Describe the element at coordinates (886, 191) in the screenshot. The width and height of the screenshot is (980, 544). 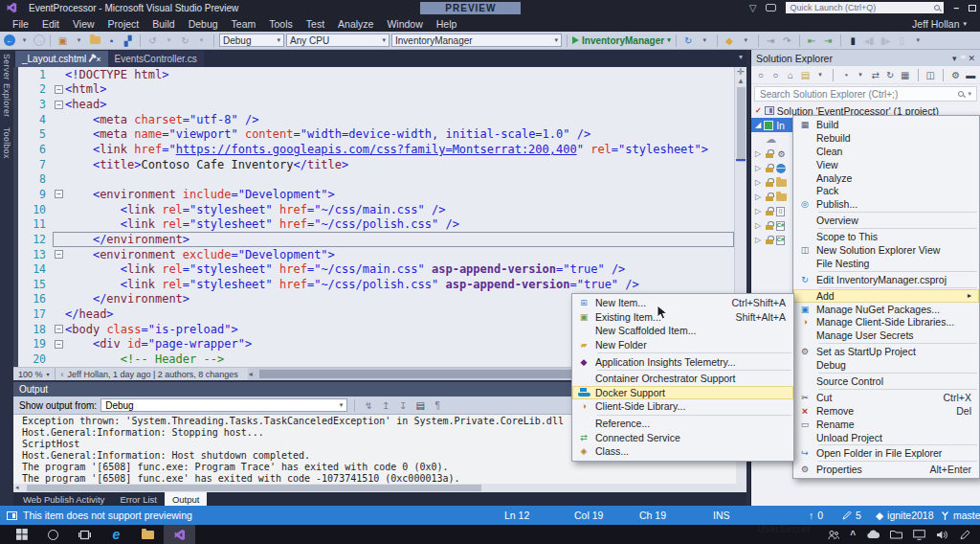
I see `menu-item-pack: Pack` at that location.